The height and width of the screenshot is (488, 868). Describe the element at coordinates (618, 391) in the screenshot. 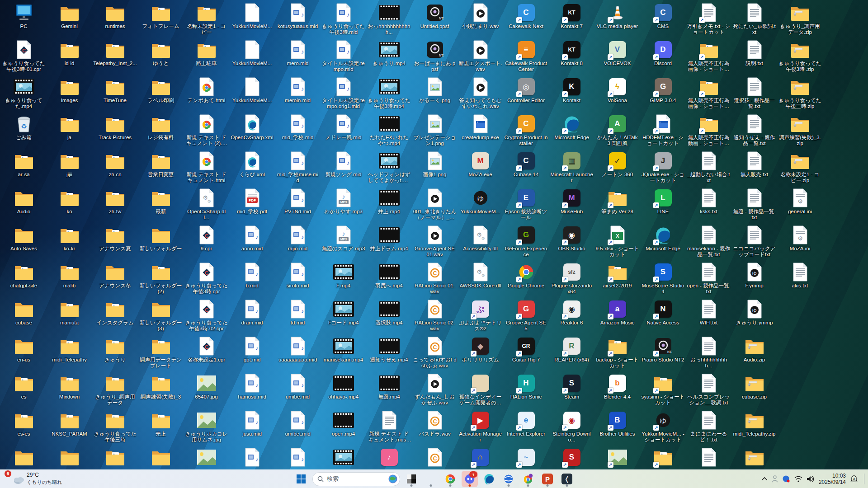

I see `desktop-icon: b↗Blender 4.4` at that location.